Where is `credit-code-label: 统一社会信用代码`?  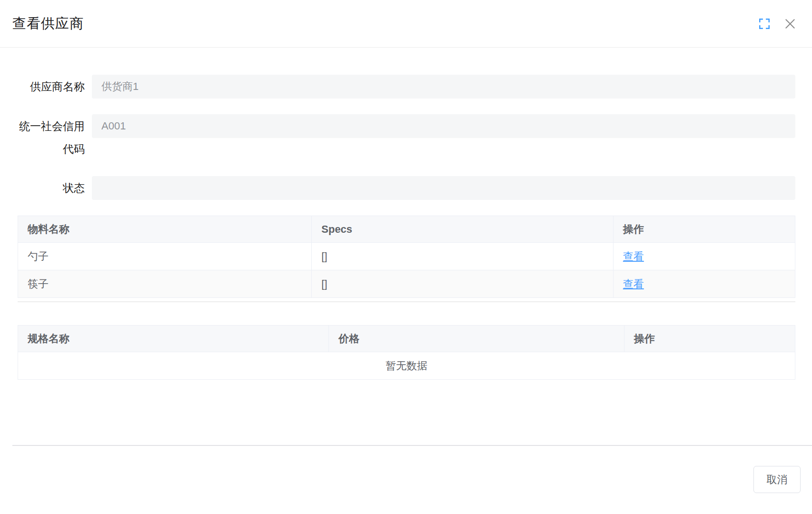
credit-code-label: 统一社会信用代码 is located at coordinates (49, 137).